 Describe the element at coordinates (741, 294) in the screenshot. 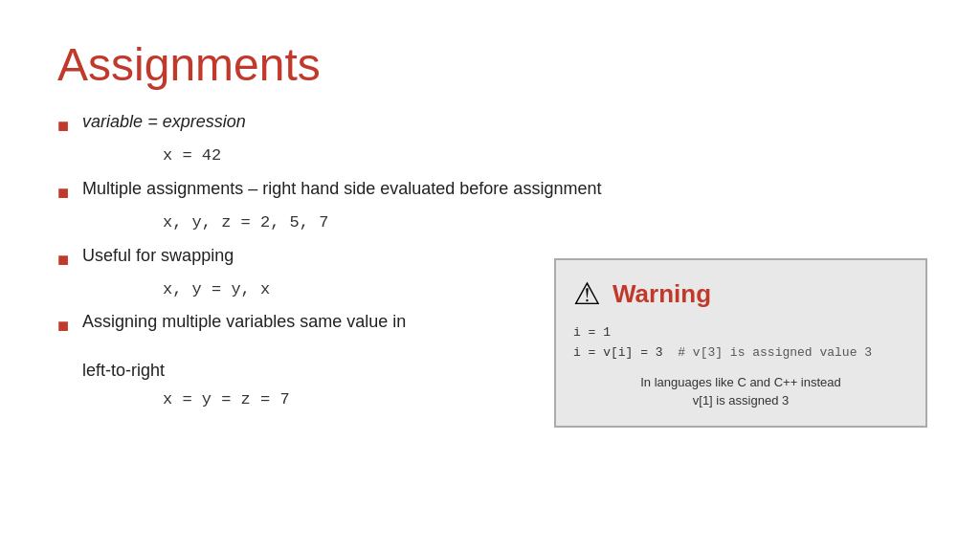

I see `warning-header: ⚠ Warning` at that location.